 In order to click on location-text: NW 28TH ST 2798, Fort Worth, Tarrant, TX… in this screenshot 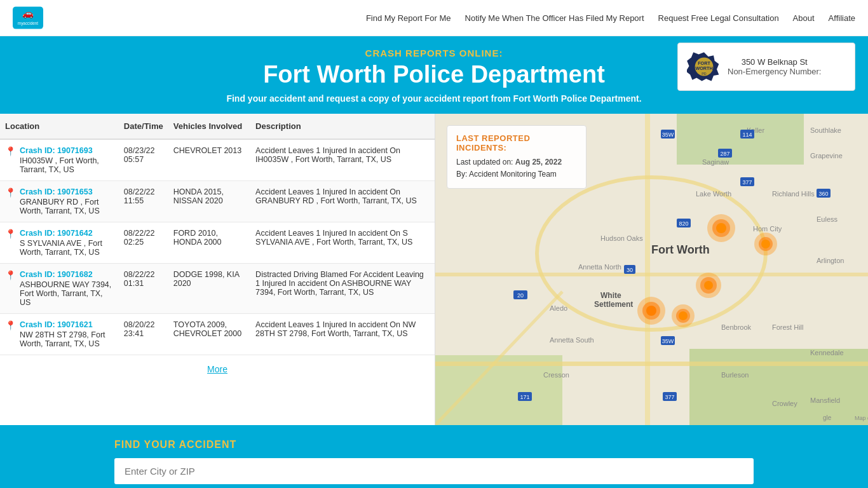, I will do `click(62, 339)`.